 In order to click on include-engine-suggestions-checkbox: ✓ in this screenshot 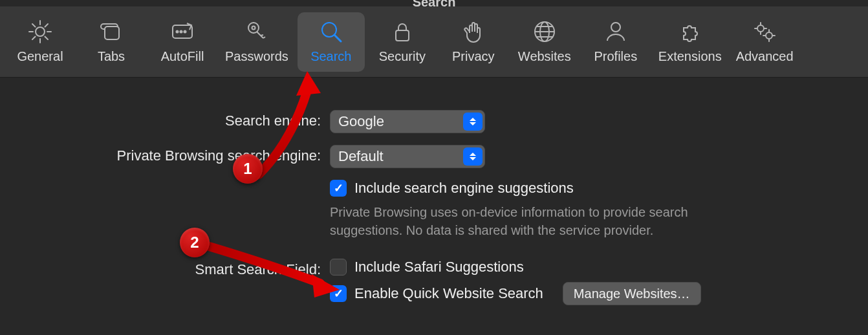, I will do `click(338, 188)`.